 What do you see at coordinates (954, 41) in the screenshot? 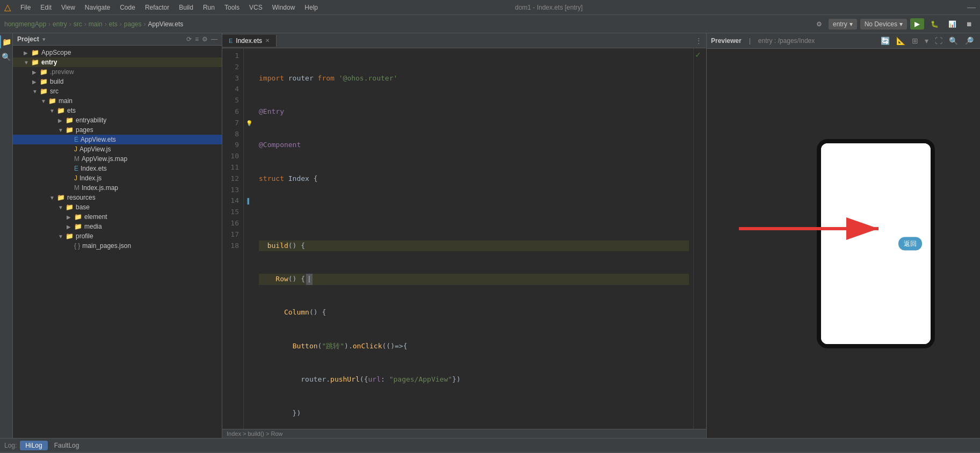
I see `zoom-out-icon-btn: 🔍` at bounding box center [954, 41].